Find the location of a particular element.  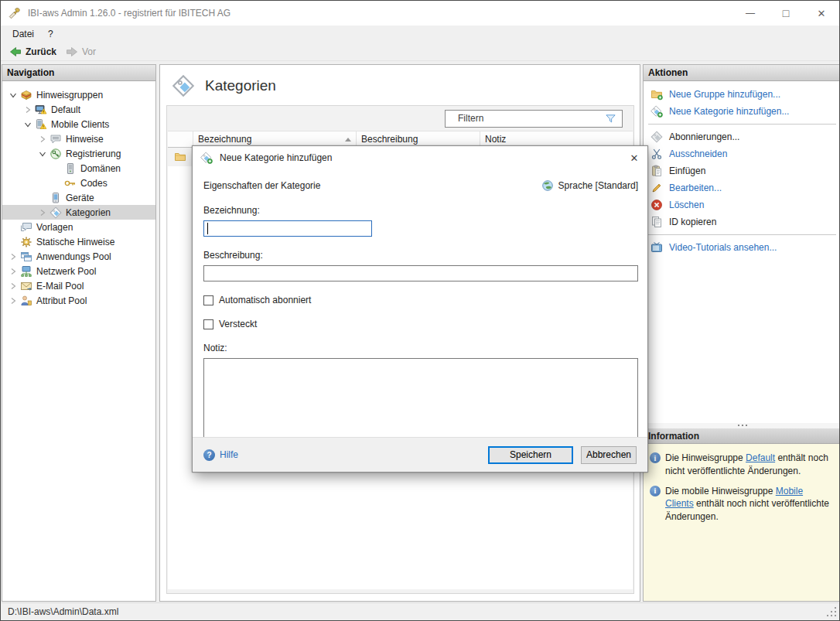

minimize-button: — is located at coordinates (750, 13).